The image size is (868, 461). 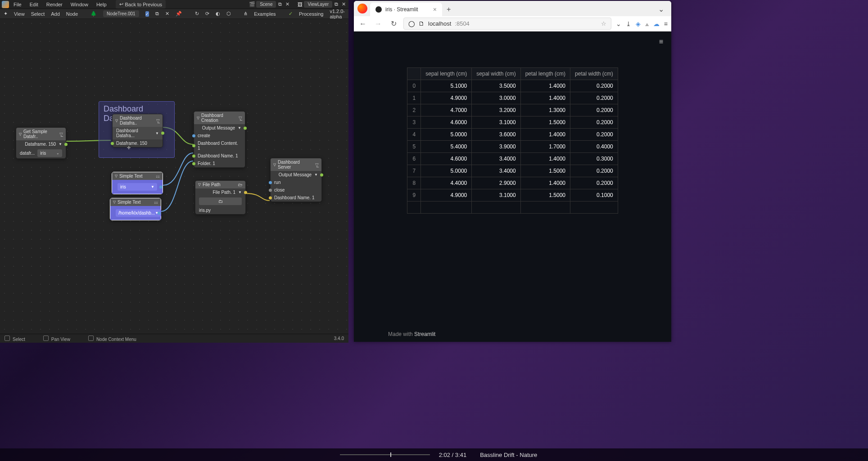 I want to click on table-row: 05.10003.50001.40000.2000, so click(x=512, y=86).